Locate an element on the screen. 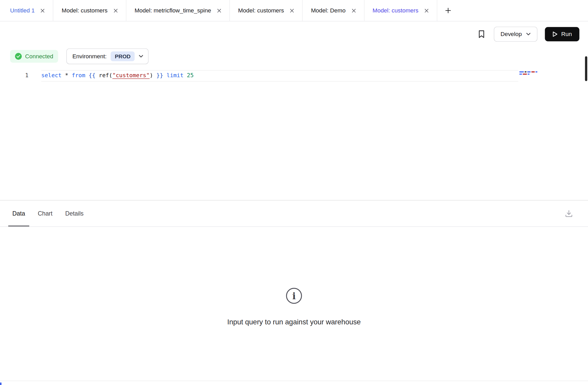 The height and width of the screenshot is (385, 588). empty-state-text: Input query to run against your warehous… is located at coordinates (294, 322).